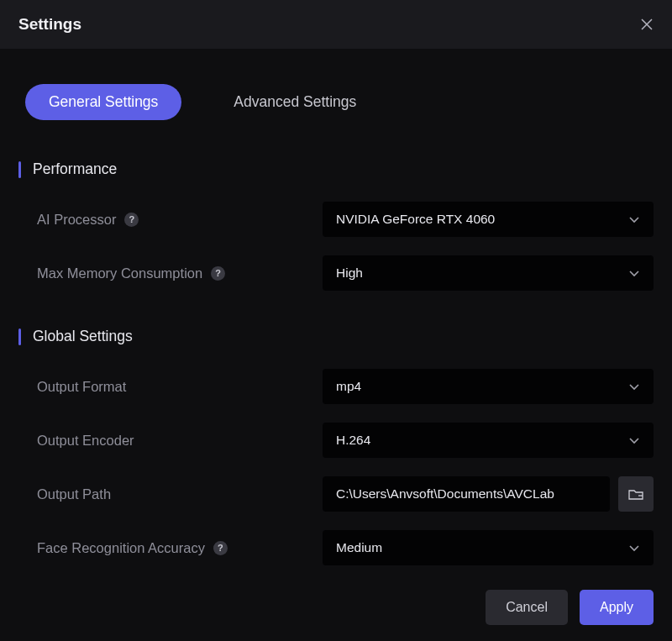  I want to click on label-text-face-recognition: Face Recognition Accuracy, so click(121, 548).